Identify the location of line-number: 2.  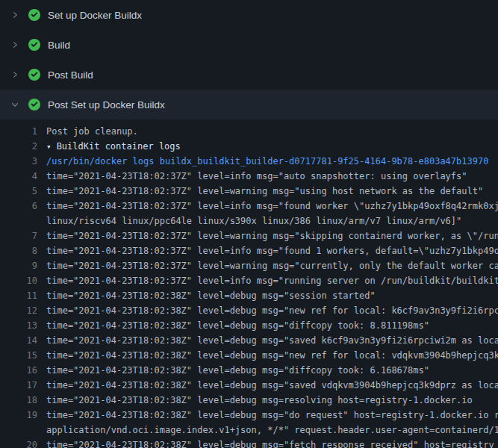
(19, 146).